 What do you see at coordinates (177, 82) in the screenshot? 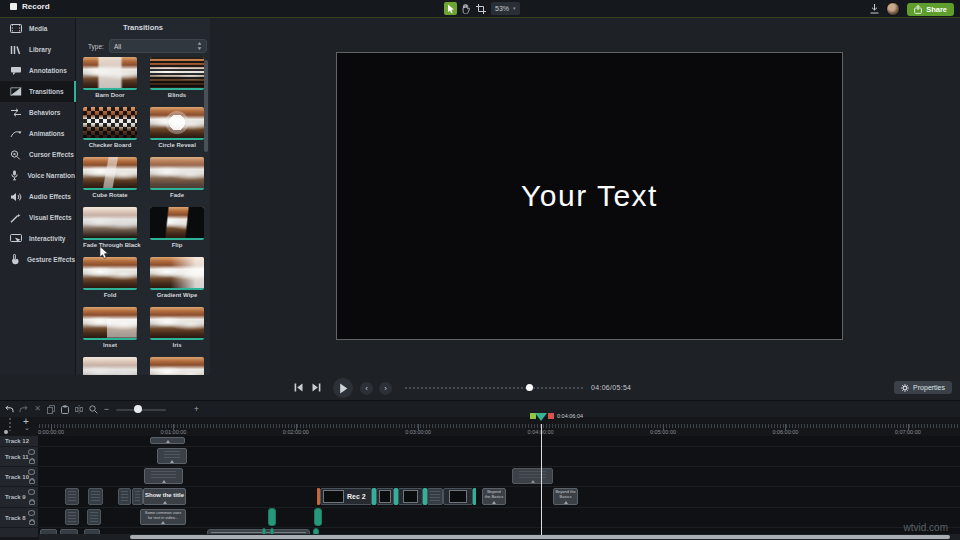
I see `transition-blinds: Blinds` at bounding box center [177, 82].